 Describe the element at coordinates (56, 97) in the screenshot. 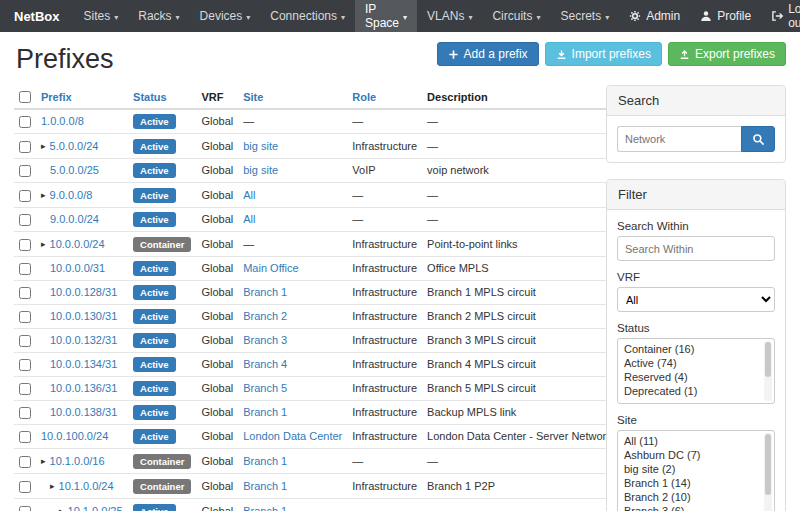

I see `column-label-prefix: Prefix` at that location.